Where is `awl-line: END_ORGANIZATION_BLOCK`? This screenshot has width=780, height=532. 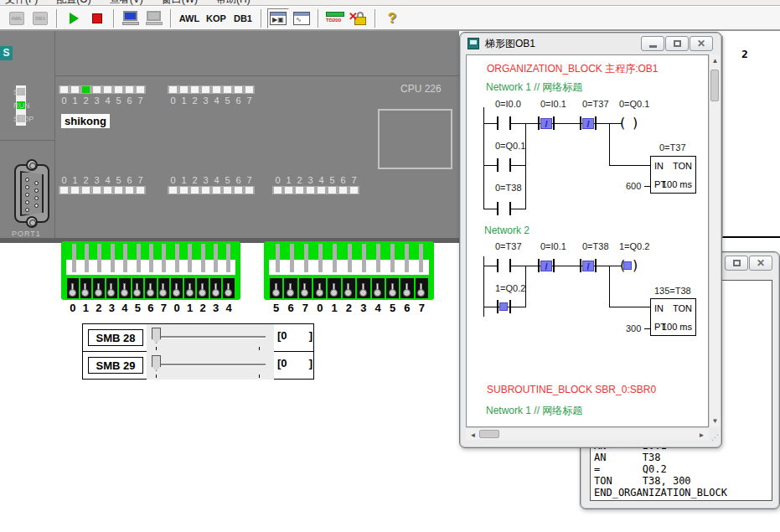 awl-line: END_ORGANIZATION_BLOCK is located at coordinates (675, 493).